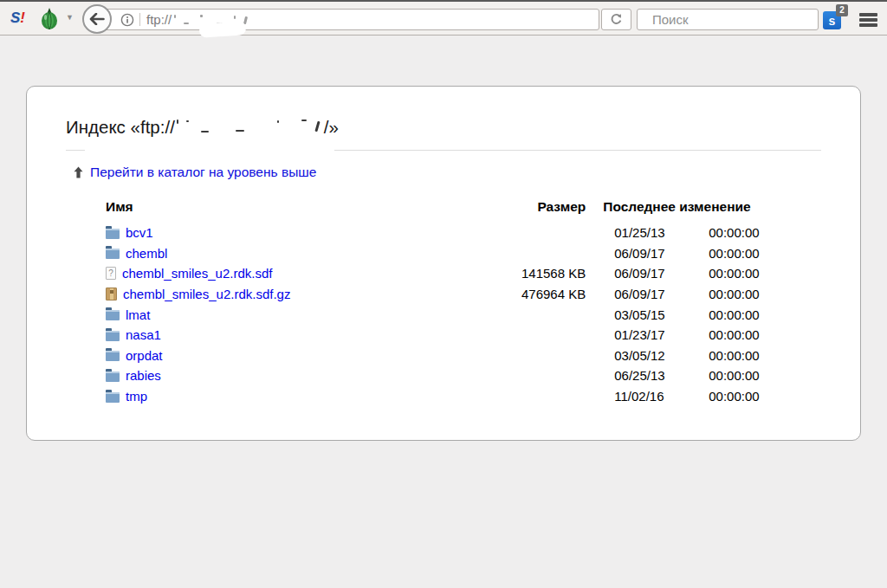 This screenshot has height=588, width=887. Describe the element at coordinates (78, 172) in the screenshot. I see `up-arrow-icon` at that location.